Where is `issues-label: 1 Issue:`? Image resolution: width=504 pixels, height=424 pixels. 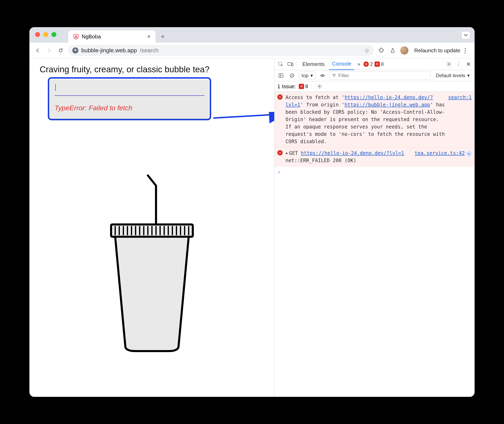
issues-label: 1 Issue: is located at coordinates (286, 87).